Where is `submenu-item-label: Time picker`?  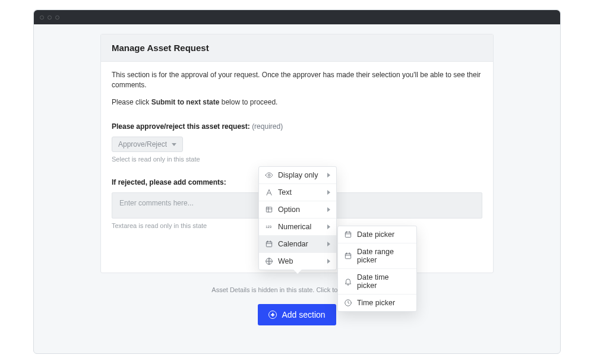 submenu-item-label: Time picker is located at coordinates (384, 303).